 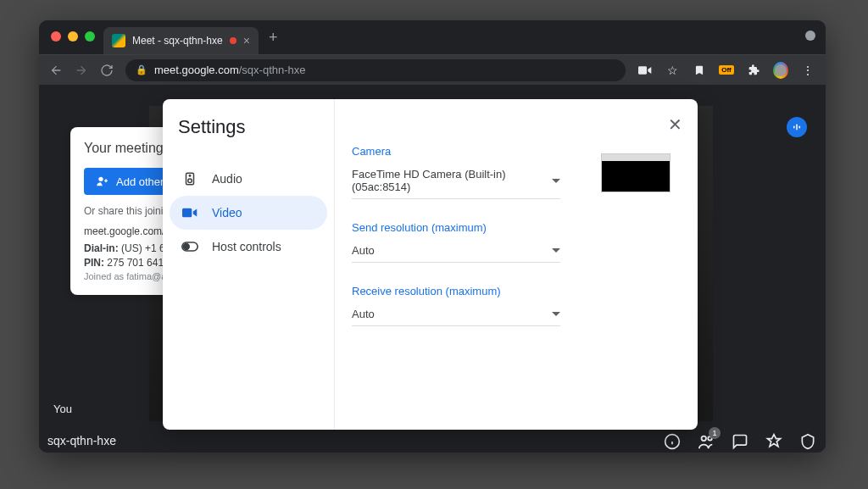 What do you see at coordinates (142, 69) in the screenshot?
I see `lock-icon: 🔒` at bounding box center [142, 69].